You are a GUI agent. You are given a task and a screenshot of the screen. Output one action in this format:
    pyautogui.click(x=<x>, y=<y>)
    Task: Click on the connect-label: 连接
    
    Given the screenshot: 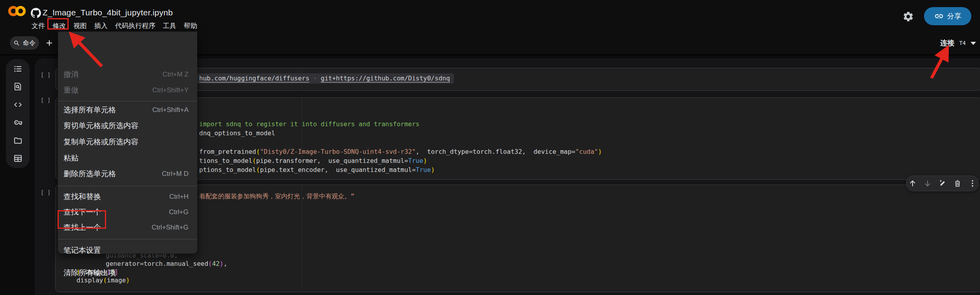 What is the action you would take?
    pyautogui.click(x=947, y=43)
    